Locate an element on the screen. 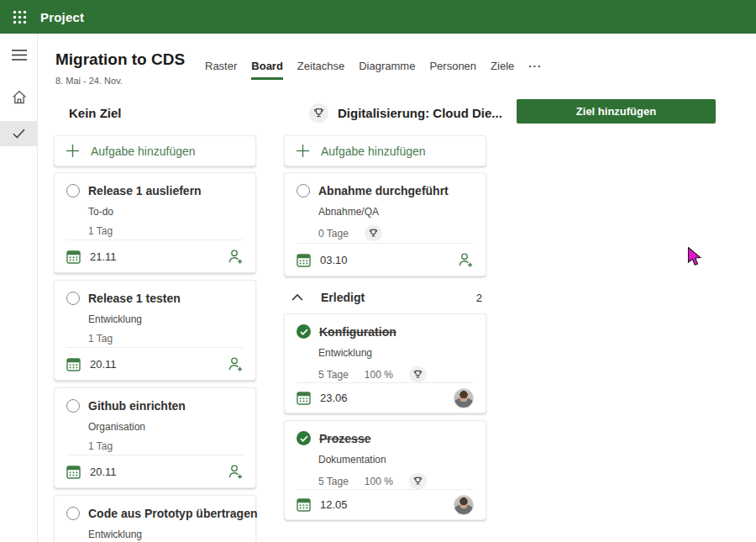 Image resolution: width=756 pixels, height=542 pixels. task-bucket: Dokumentation is located at coordinates (396, 460).